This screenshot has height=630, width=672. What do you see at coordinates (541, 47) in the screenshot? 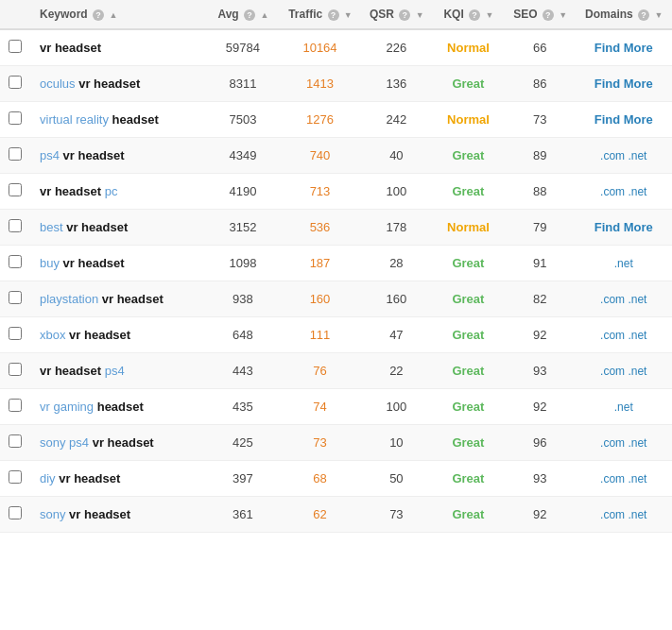
I see `seo-cell: 66` at bounding box center [541, 47].